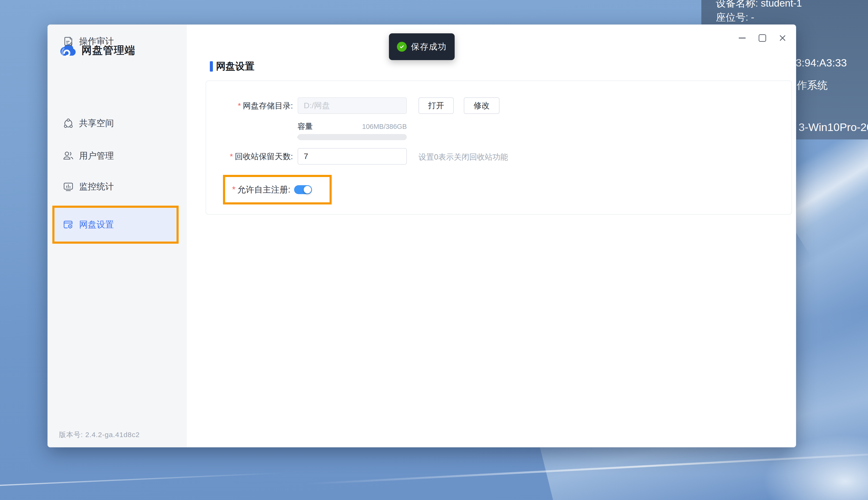  Describe the element at coordinates (100, 435) in the screenshot. I see `version-text: 版本号:2.4.2-ga.41d8c2` at that location.